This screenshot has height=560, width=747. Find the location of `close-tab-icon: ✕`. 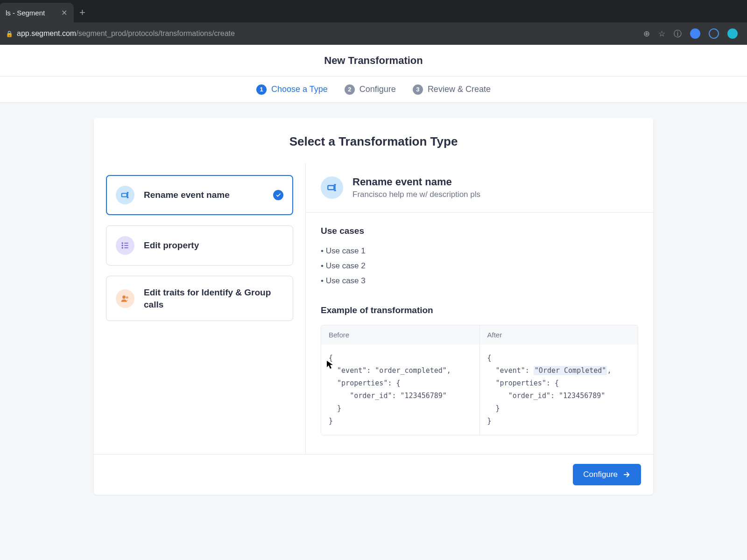

close-tab-icon: ✕ is located at coordinates (64, 13).